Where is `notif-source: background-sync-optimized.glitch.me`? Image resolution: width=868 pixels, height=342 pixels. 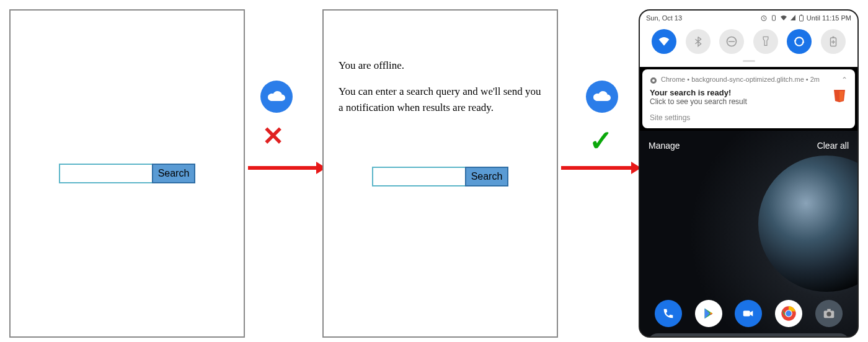
notif-source: background-sync-optimized.glitch.me is located at coordinates (748, 79).